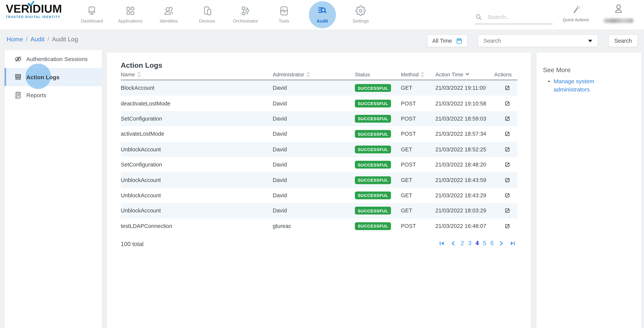 The height and width of the screenshot is (328, 644). Describe the element at coordinates (319, 103) in the screenshot. I see `table-row: deactivateLostMode David SUCCESSFUL POST…` at that location.